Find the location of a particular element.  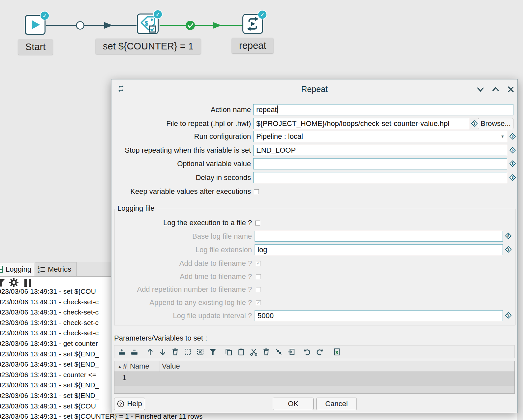

minimize-dialog-icon is located at coordinates (480, 89).